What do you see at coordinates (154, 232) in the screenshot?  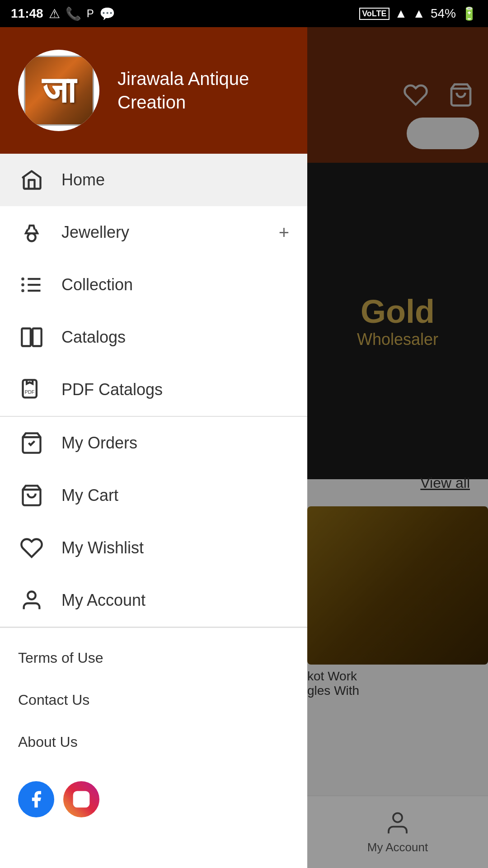 I see `menu-item-jewellery: Jewellery +` at bounding box center [154, 232].